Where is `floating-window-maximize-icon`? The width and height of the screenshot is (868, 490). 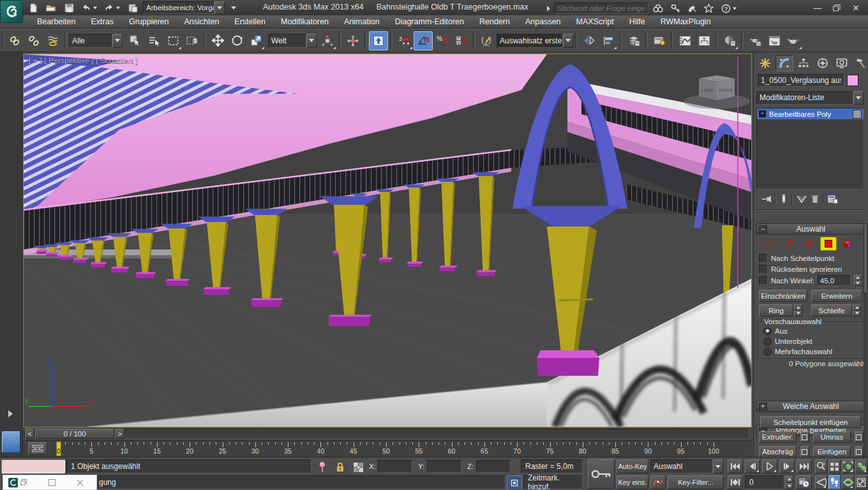 floating-window-maximize-icon is located at coordinates (52, 482).